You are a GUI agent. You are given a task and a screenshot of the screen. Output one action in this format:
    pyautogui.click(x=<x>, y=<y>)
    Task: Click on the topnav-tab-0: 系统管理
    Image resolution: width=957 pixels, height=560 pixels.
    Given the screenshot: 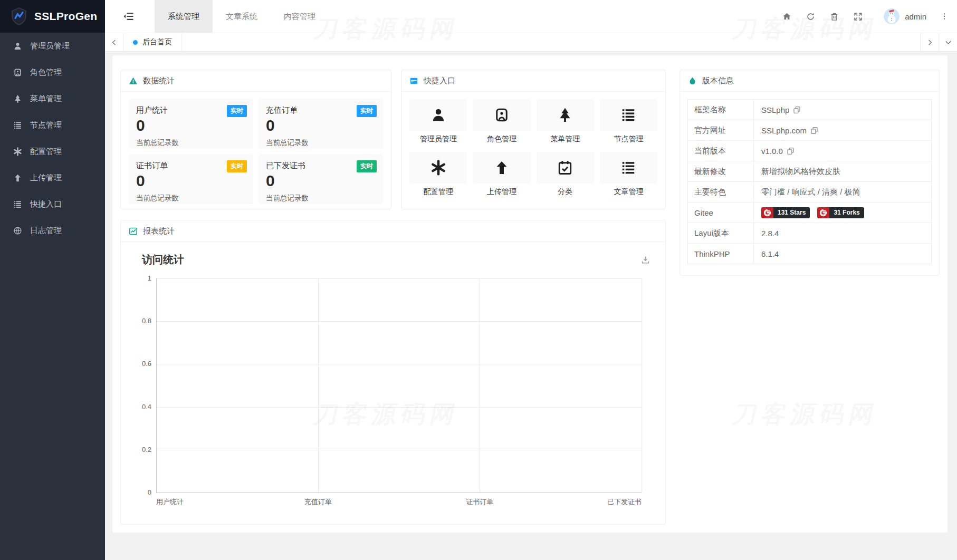 What is the action you would take?
    pyautogui.click(x=184, y=16)
    